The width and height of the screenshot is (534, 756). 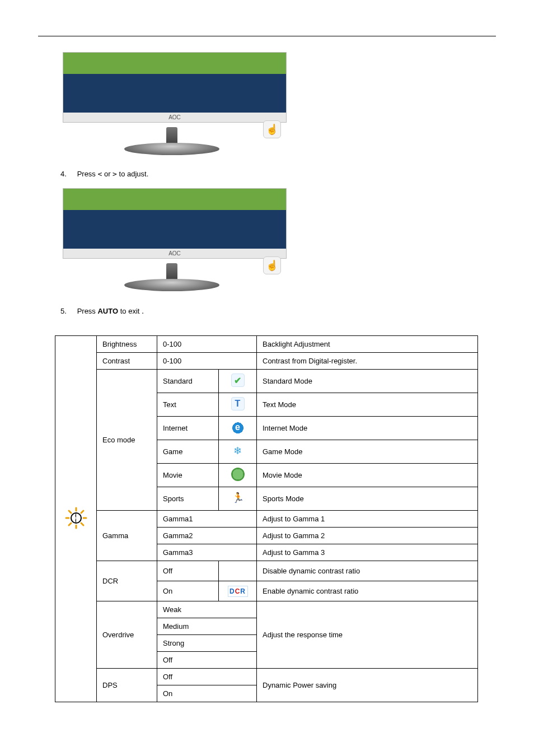 What do you see at coordinates (188, 571) in the screenshot?
I see `dcr-option: Off` at bounding box center [188, 571].